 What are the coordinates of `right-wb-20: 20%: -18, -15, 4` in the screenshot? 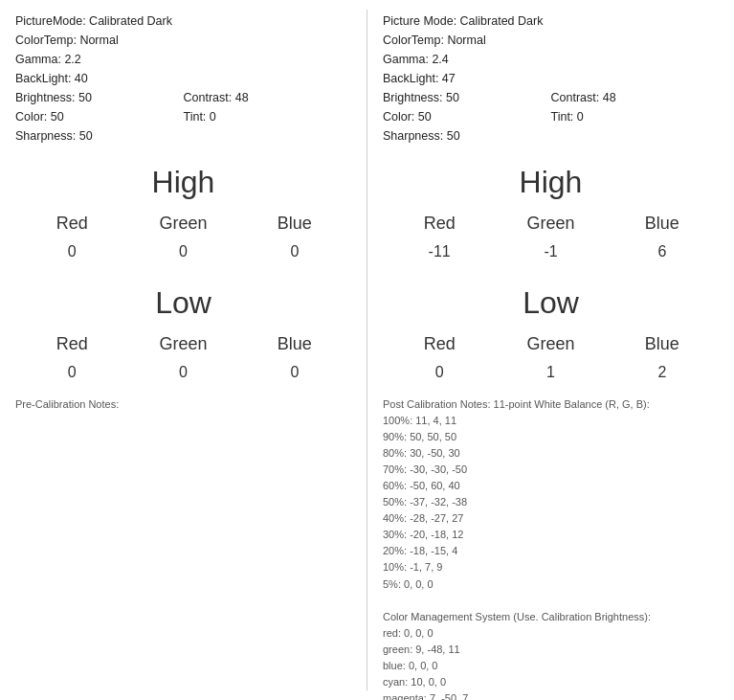 It's located at (551, 552).